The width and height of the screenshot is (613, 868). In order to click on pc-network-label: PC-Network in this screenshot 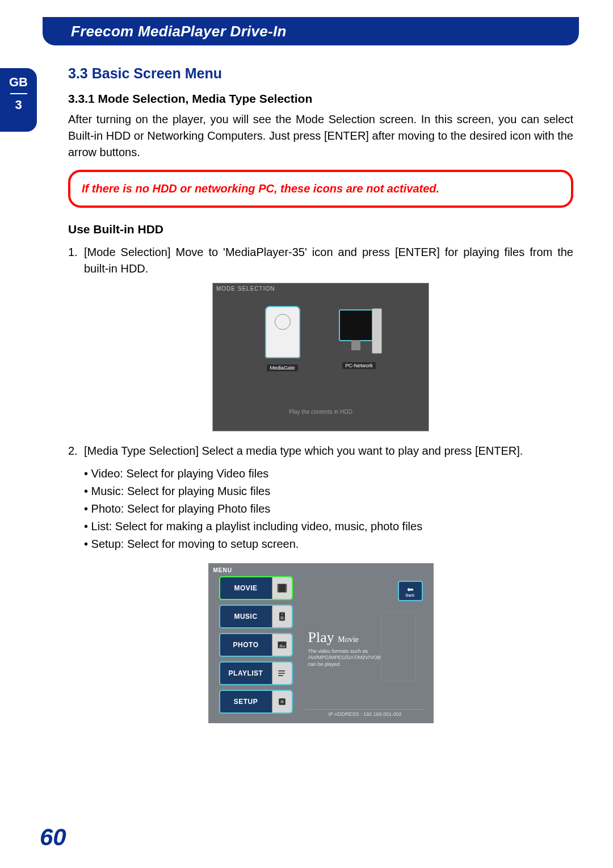, I will do `click(359, 366)`.